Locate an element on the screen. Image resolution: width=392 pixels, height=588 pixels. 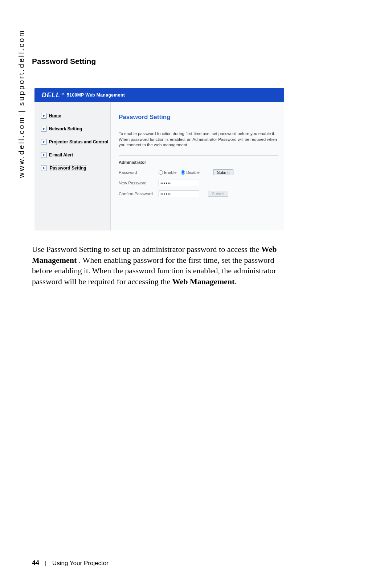
side-url-text: www.dell.com | support.dell.com is located at coordinates (22, 104).